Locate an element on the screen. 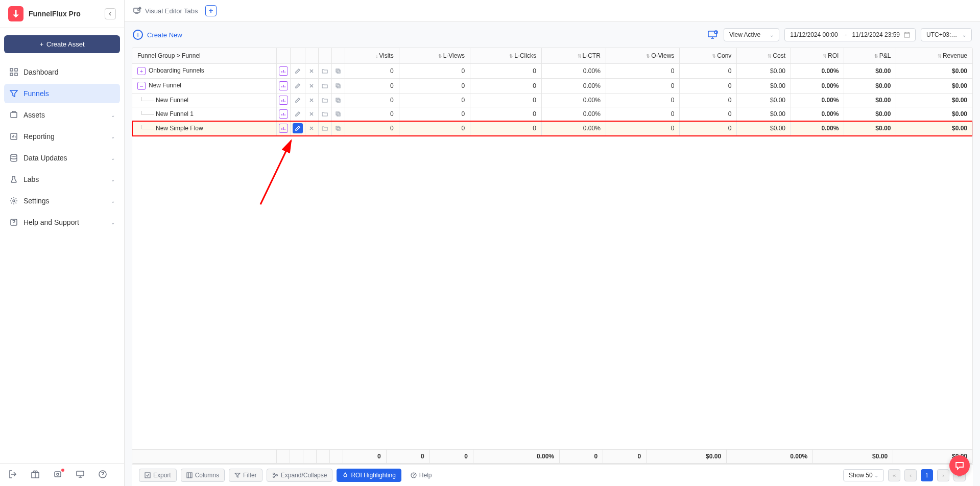 The height and width of the screenshot is (486, 980). pager-first: « is located at coordinates (894, 475).